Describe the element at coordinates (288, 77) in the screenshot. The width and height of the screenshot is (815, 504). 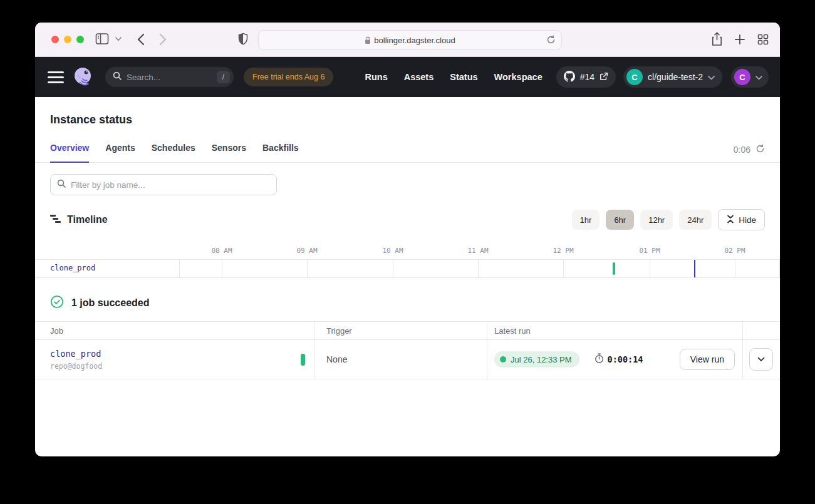
I see `free-trial-badge: Free trial ends Aug 6` at that location.